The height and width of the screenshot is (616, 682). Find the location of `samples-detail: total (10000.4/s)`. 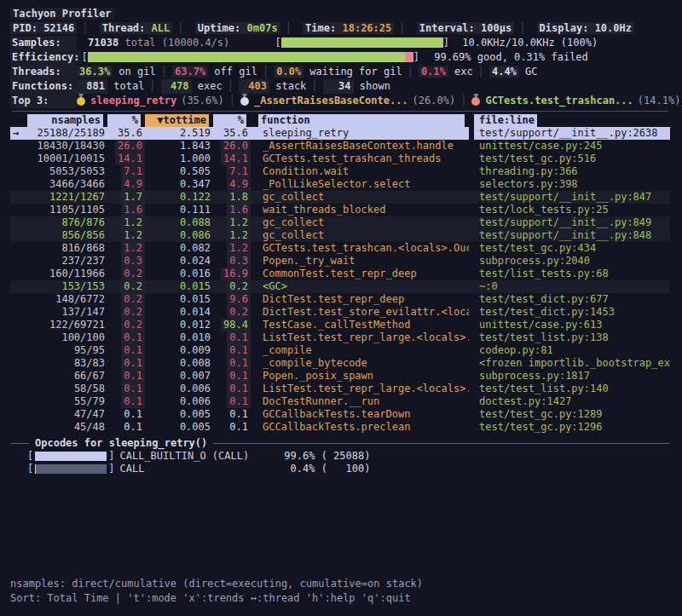

samples-detail: total (10000.4/s) is located at coordinates (177, 43).